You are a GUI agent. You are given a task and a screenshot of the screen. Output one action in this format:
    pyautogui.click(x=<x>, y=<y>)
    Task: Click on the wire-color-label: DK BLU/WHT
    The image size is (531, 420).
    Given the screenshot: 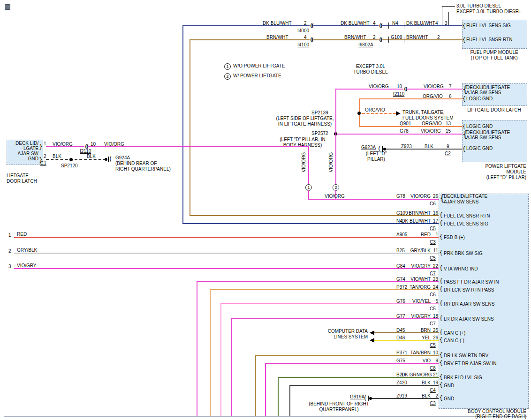 What is the action you would take?
    pyautogui.click(x=421, y=23)
    